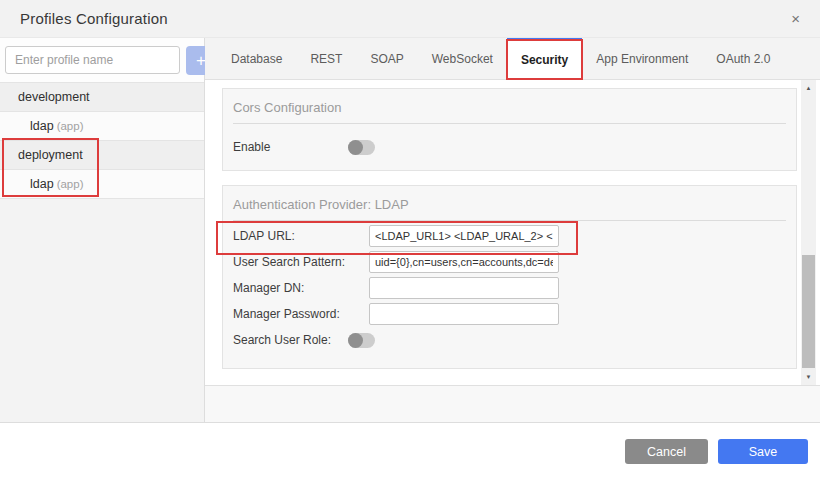  Describe the element at coordinates (808, 377) in the screenshot. I see `scroll-down-icon: ▼` at that location.